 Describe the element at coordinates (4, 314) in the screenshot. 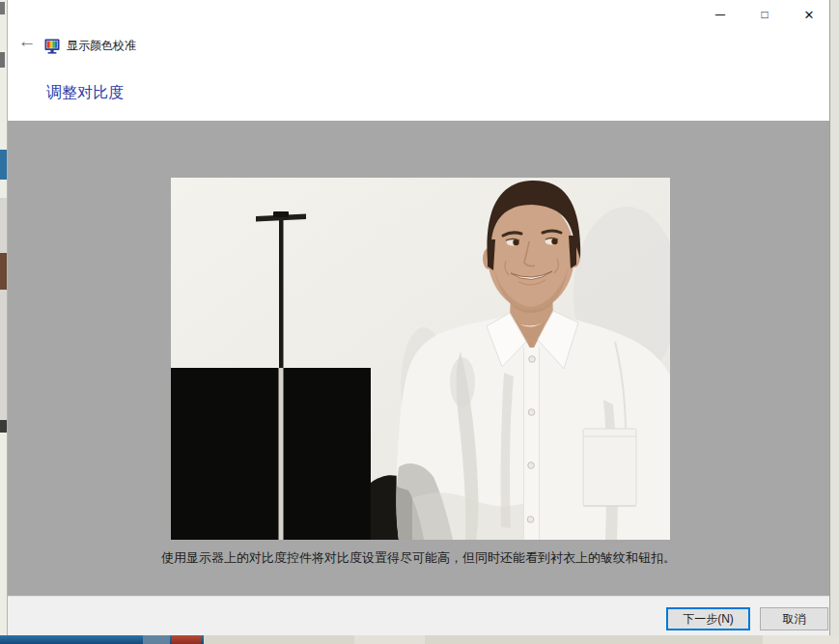

I see `background-photo-fragment` at that location.